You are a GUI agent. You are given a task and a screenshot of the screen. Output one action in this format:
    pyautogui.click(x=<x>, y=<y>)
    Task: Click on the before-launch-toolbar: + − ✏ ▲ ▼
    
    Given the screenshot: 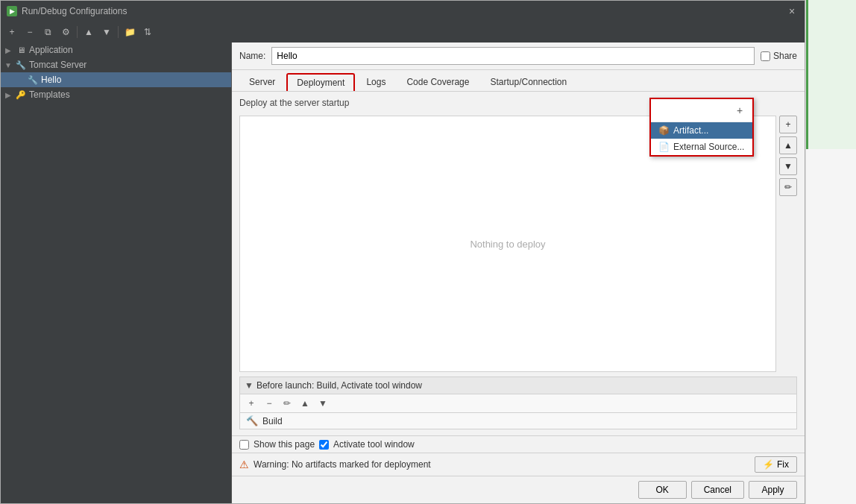 What is the action you would take?
    pyautogui.click(x=518, y=404)
    